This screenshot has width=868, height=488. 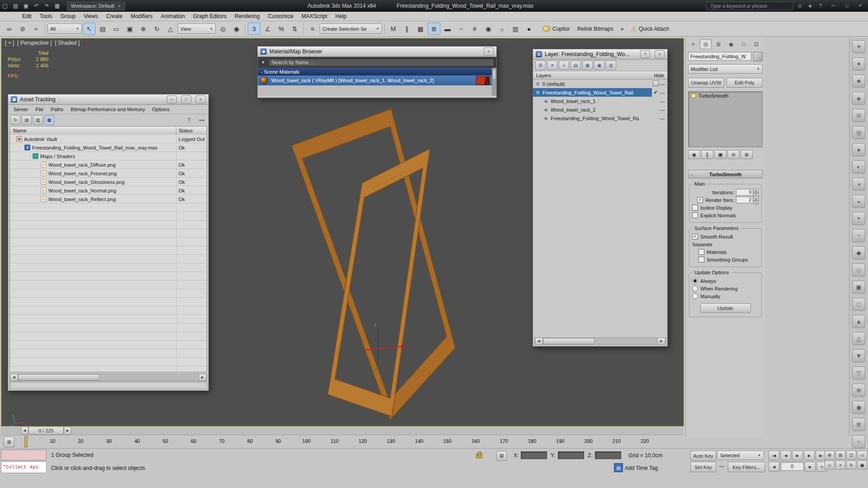 I want to click on favorites-icon: ★, so click(x=810, y=6).